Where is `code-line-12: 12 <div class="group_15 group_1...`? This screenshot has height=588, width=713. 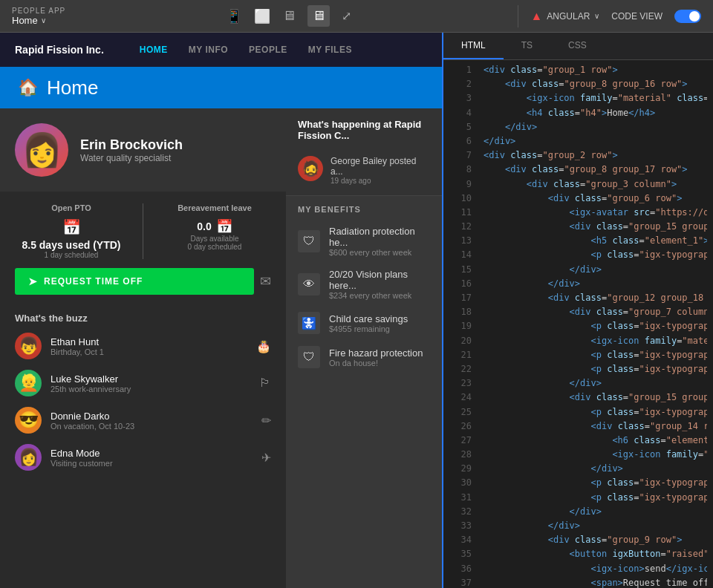 code-line-12: 12 <div class="group_15 group_1... is located at coordinates (578, 227).